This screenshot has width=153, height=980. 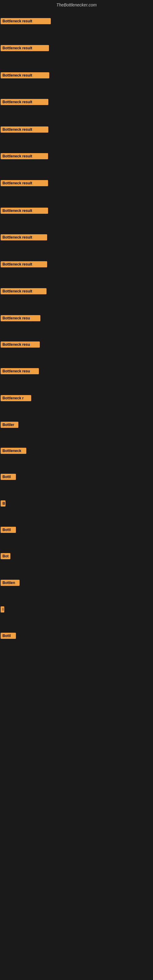 I want to click on result-row-4: Bottleneck result, so click(x=24, y=103).